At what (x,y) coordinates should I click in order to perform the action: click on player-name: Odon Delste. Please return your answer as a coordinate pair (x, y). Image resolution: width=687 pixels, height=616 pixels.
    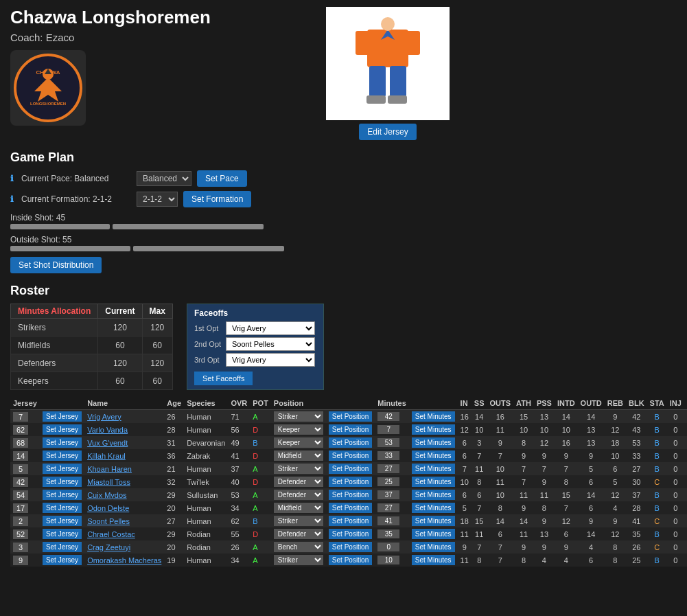
    Looking at the image, I should click on (108, 508).